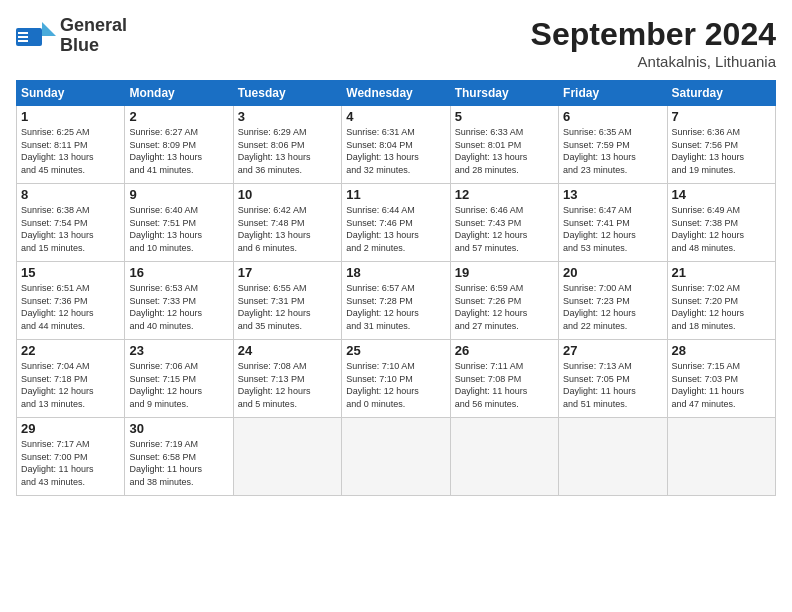  I want to click on calendar-cell: 11Sunrise: 6:44 AM Sunset: 7:46 PM Dayli…, so click(396, 223).